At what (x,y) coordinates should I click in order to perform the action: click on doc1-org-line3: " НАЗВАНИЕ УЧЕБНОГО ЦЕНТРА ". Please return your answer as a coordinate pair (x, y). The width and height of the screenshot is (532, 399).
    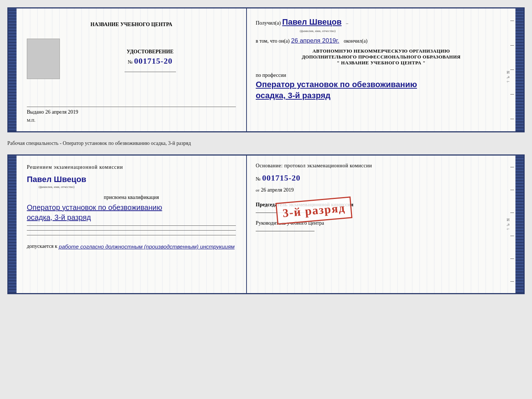
    Looking at the image, I should click on (381, 63).